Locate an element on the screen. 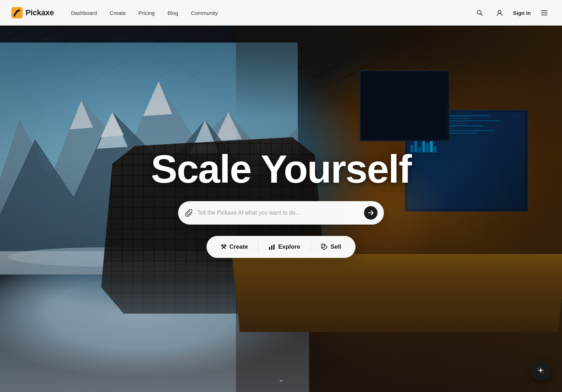 This screenshot has width=562, height=392. hero-title: Scale Yourself is located at coordinates (281, 169).